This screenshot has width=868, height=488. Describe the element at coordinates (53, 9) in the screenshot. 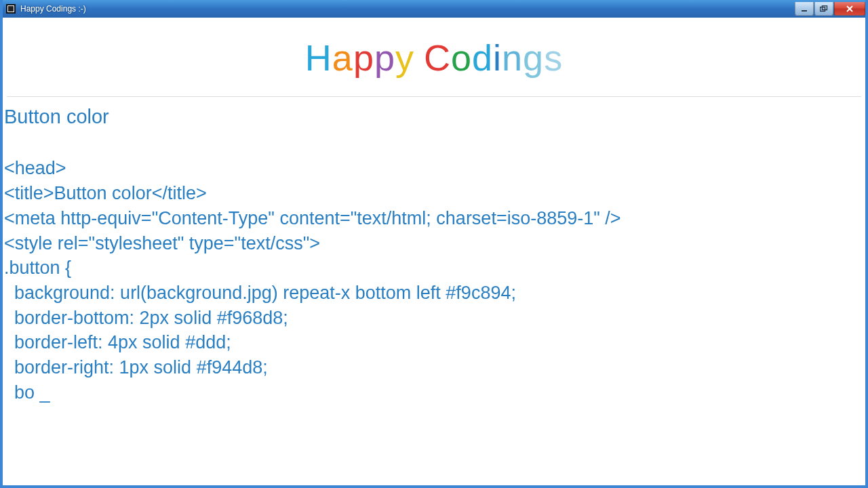

I see `window-title: Happy Codings :-)` at that location.